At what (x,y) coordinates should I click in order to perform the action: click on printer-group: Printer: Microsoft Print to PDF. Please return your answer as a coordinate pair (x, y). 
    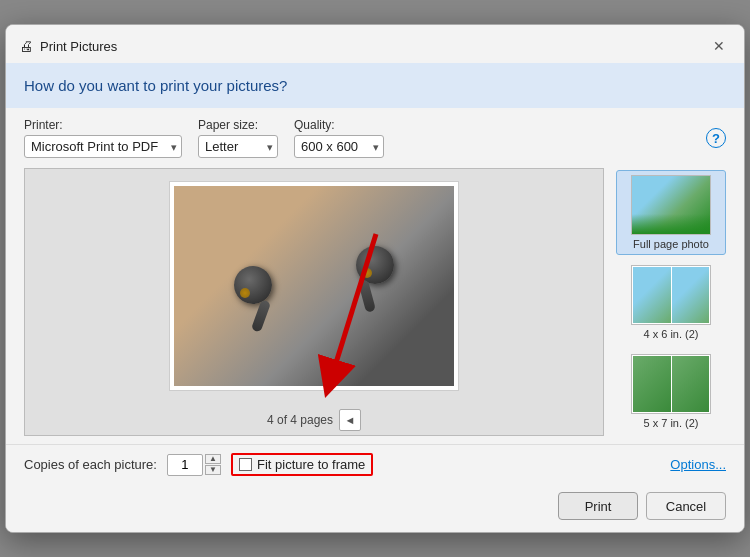
    Looking at the image, I should click on (103, 138).